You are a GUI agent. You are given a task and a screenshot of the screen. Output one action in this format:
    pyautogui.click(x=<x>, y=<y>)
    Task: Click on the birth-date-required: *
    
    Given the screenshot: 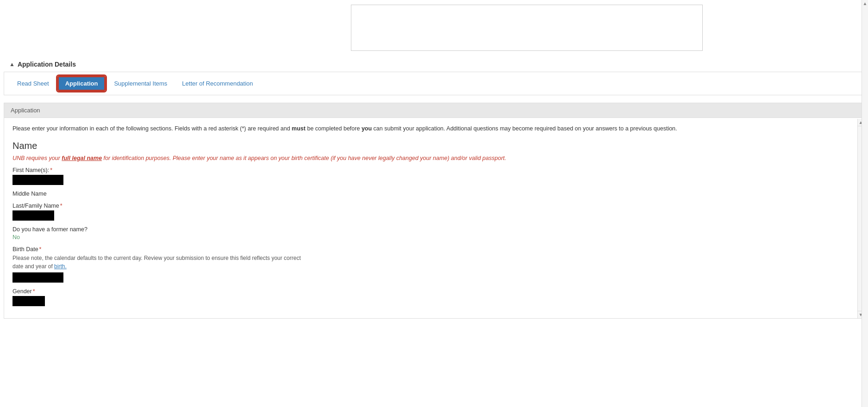 What is the action you would take?
    pyautogui.click(x=41, y=249)
    